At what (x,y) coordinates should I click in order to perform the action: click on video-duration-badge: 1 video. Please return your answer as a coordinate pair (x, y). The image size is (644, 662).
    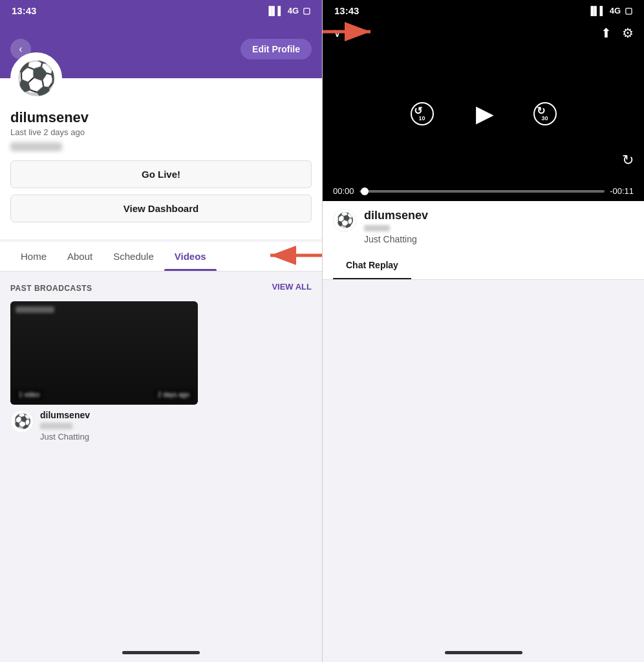
    Looking at the image, I should click on (29, 394).